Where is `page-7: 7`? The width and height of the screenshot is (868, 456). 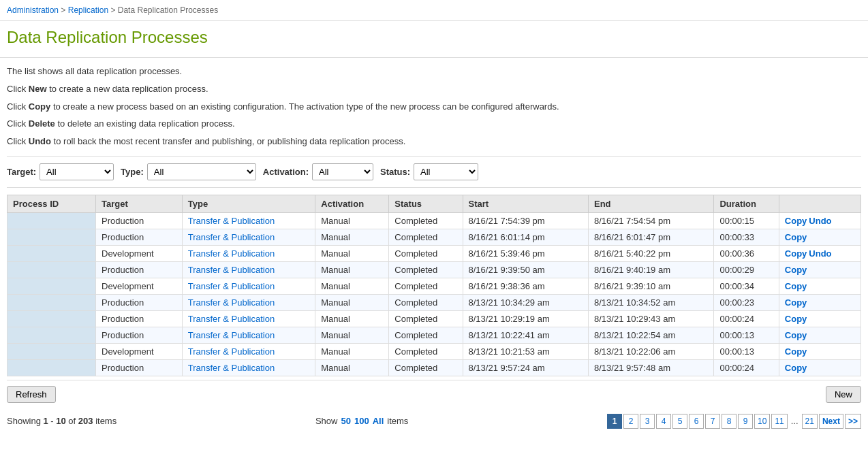 page-7: 7 is located at coordinates (713, 421).